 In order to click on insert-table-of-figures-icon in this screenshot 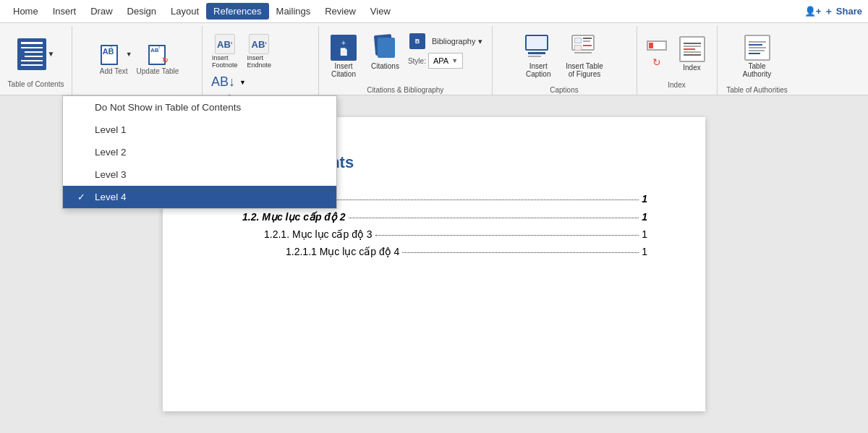, I will do `click(584, 48)`.